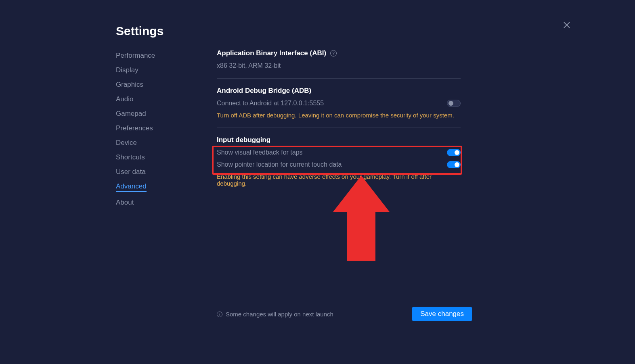 The image size is (635, 364). Describe the element at coordinates (264, 91) in the screenshot. I see `adb-title: Android Debug Bridge (ADB)` at that location.